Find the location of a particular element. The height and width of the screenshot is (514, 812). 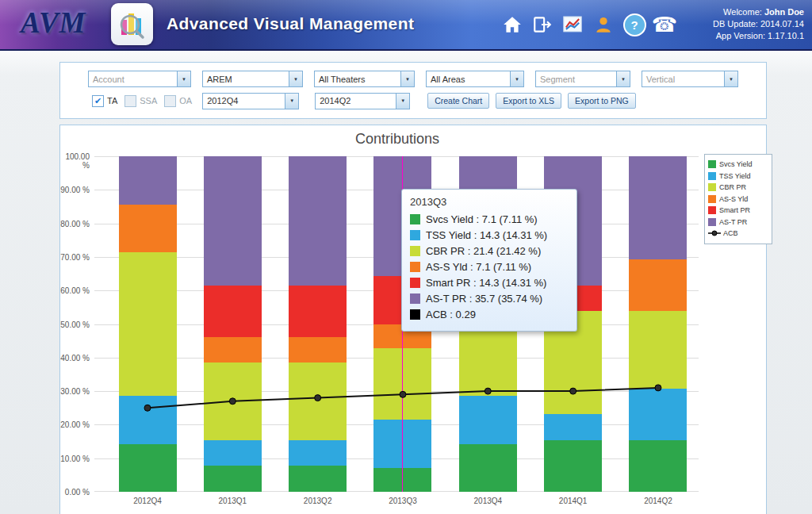

tooltip-text: Svcs Yield : 7.1 (7.11 %) is located at coordinates (482, 219).